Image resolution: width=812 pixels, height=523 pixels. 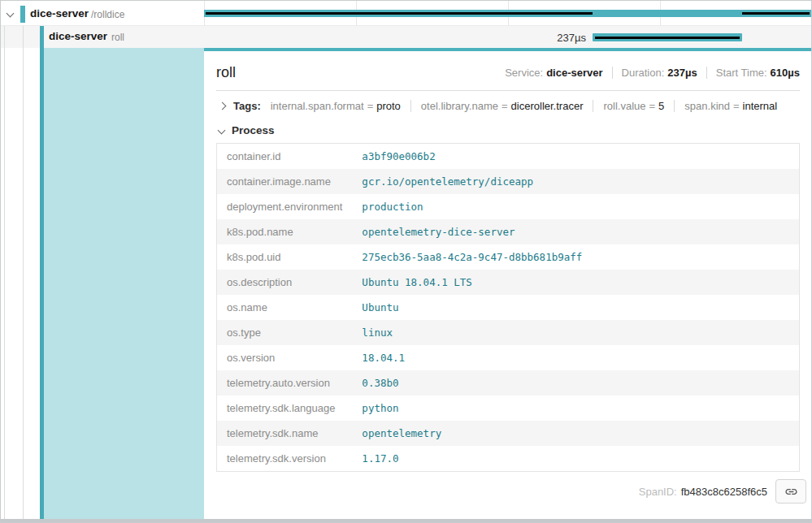 I want to click on tag-value: internal, so click(x=761, y=106).